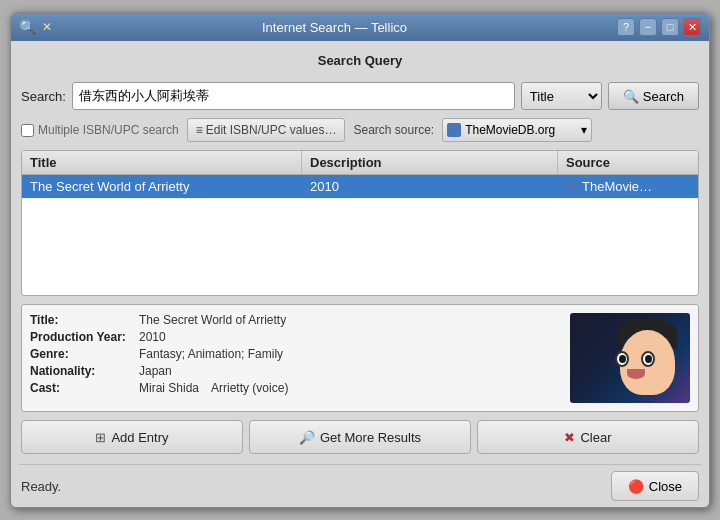 The height and width of the screenshot is (520, 720). Describe the element at coordinates (294, 96) in the screenshot. I see `search-input` at that location.